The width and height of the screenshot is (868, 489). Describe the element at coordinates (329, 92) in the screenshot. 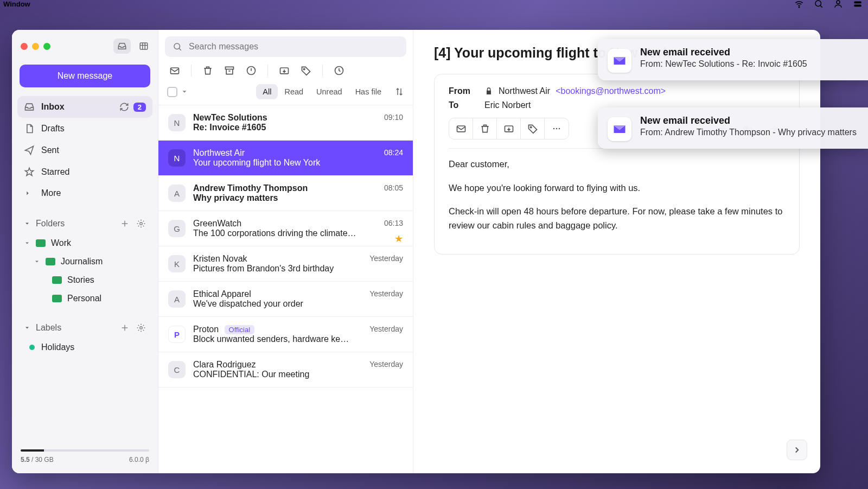

I see `filter-unread: Unread` at that location.